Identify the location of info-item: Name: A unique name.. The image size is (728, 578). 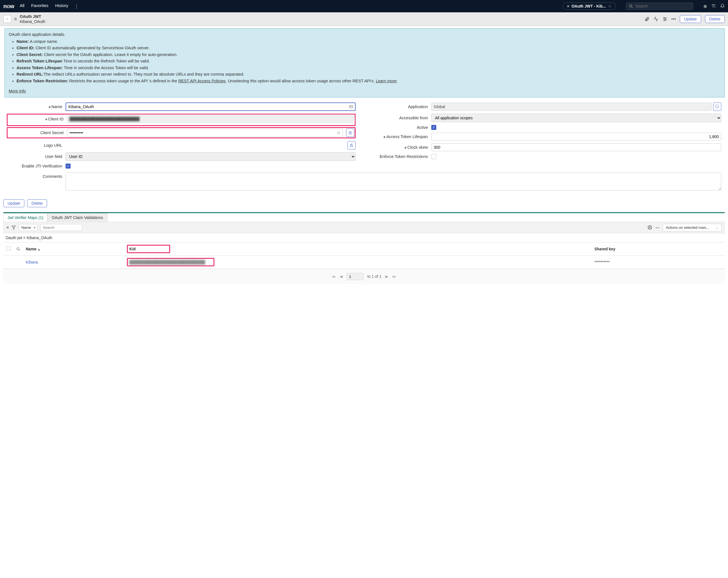
(369, 42).